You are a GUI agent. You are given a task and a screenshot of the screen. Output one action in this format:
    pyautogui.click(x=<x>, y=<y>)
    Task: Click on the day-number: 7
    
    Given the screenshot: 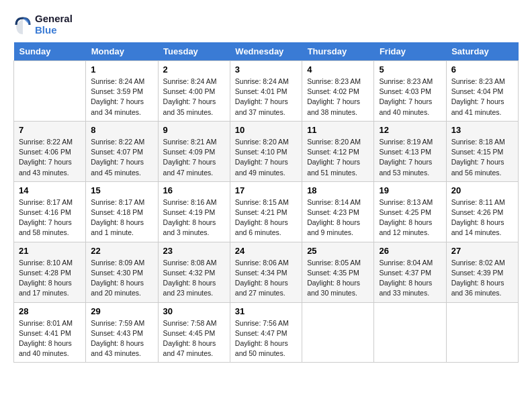 What is the action you would take?
    pyautogui.click(x=50, y=130)
    